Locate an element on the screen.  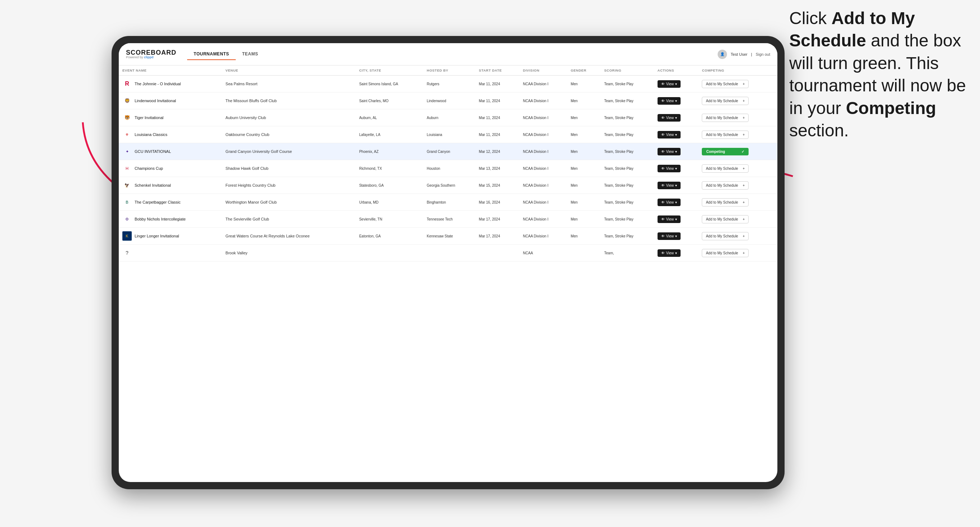
cell-event-name: K Linger Longer Invitational is located at coordinates (170, 236).